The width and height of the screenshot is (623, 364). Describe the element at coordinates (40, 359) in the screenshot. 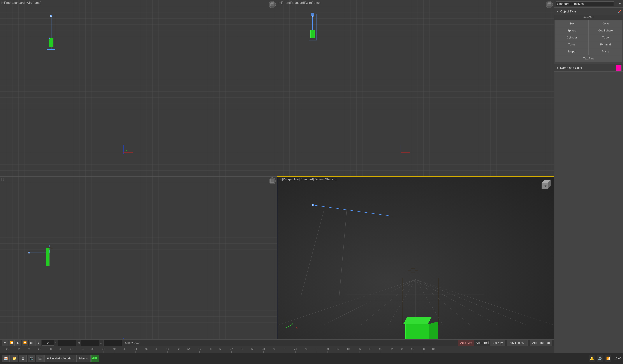

I see `app-icon-3: 🎬` at that location.